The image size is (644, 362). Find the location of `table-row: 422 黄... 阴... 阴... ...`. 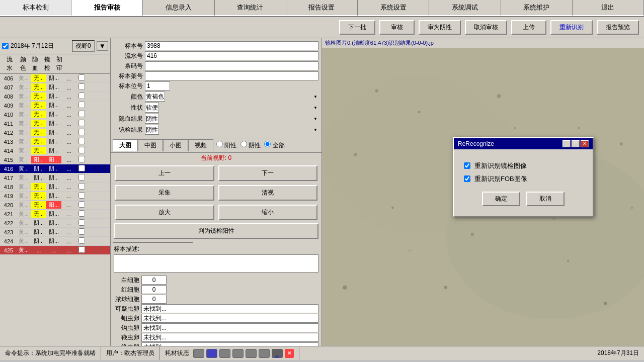

table-row: 422 黄... 阴... 阴... ... is located at coordinates (55, 223).